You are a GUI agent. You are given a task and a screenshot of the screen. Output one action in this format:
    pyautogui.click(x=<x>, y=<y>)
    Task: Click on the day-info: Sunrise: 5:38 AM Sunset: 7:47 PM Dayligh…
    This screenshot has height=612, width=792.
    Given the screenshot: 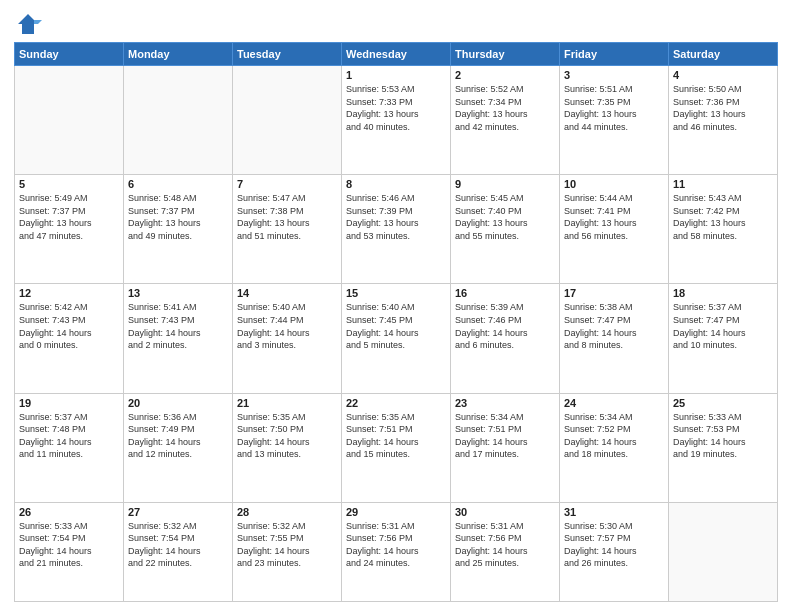 What is the action you would take?
    pyautogui.click(x=614, y=326)
    